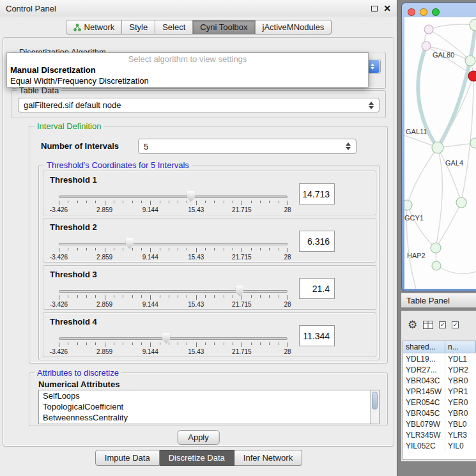 The width and height of the screenshot is (476, 476). What do you see at coordinates (247, 146) in the screenshot?
I see `number-of-intervals-combobox: 5` at bounding box center [247, 146].